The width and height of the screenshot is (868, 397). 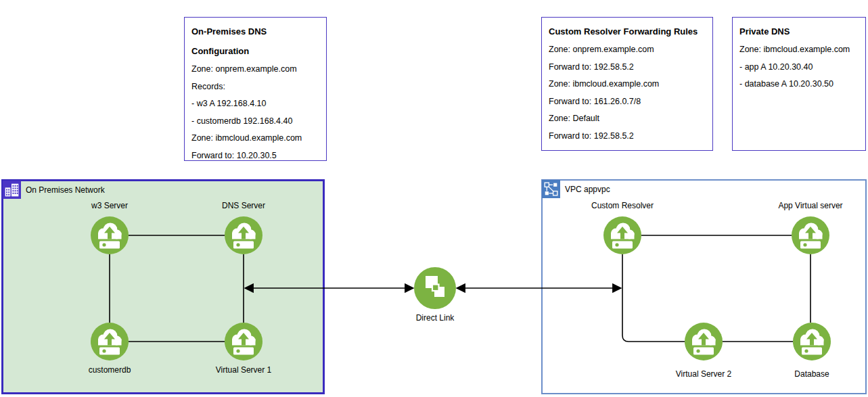 What do you see at coordinates (65, 190) in the screenshot?
I see `onprem-network-label: On Premises Network` at bounding box center [65, 190].